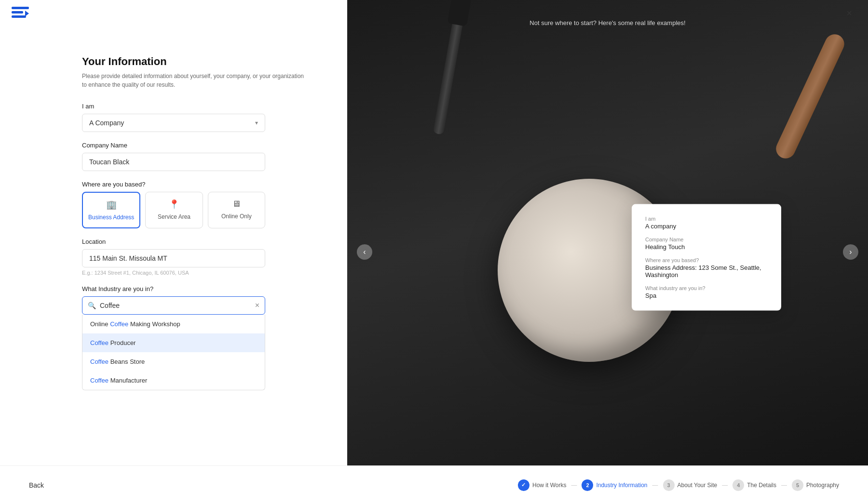 Image resolution: width=868 pixels, height=504 pixels. What do you see at coordinates (174, 217) in the screenshot?
I see `location-option-service-label: Service Area` at bounding box center [174, 217].